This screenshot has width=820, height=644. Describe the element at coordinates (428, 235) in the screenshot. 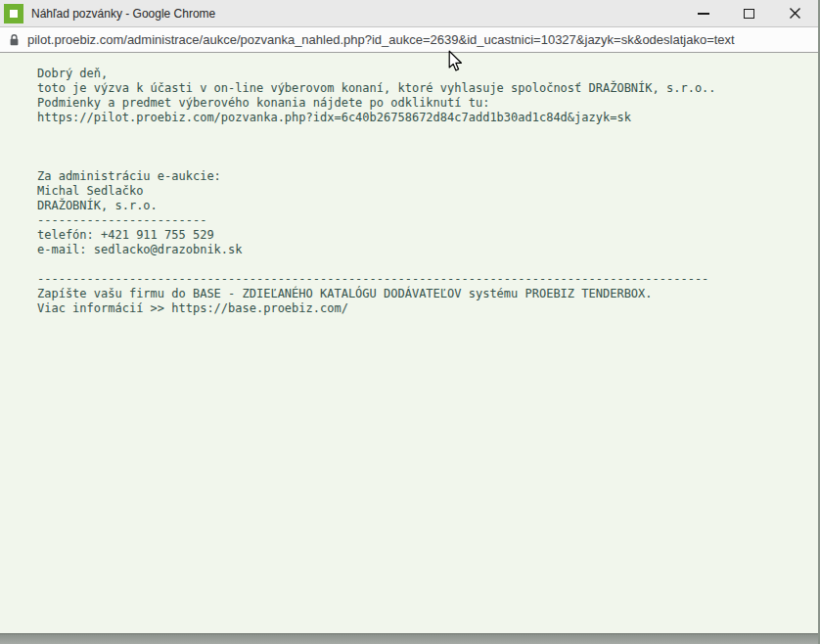

I see `email-line: telefón: +421 911 755 529` at that location.